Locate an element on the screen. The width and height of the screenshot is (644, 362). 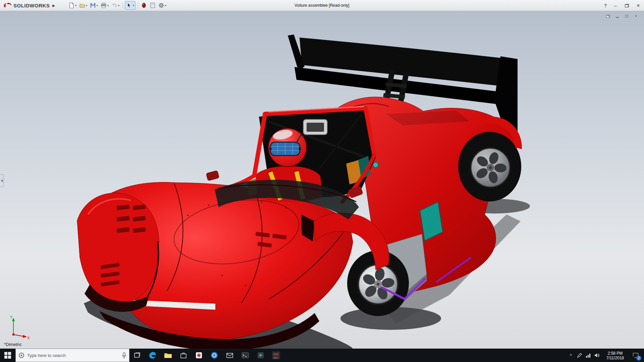
select-cursor-icon is located at coordinates (129, 5).